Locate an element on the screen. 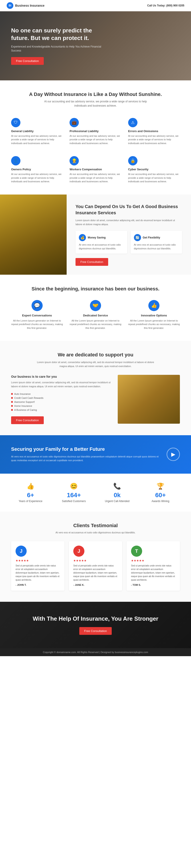  play-button: ▶ is located at coordinates (173, 454).